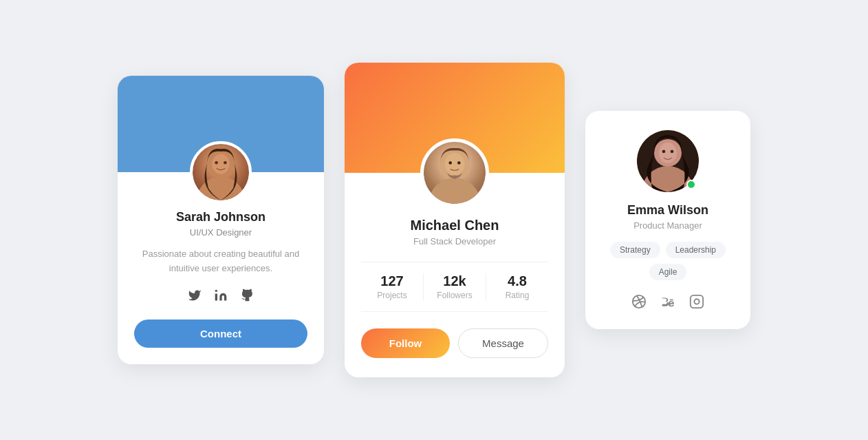 This screenshot has width=868, height=440. What do you see at coordinates (221, 297) in the screenshot?
I see `sarah-social-icons` at bounding box center [221, 297].